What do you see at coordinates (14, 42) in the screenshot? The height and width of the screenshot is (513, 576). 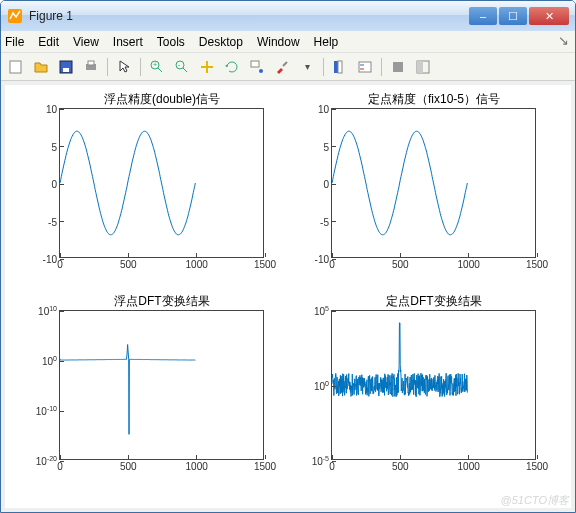 I see `menu-file: File` at bounding box center [14, 42].